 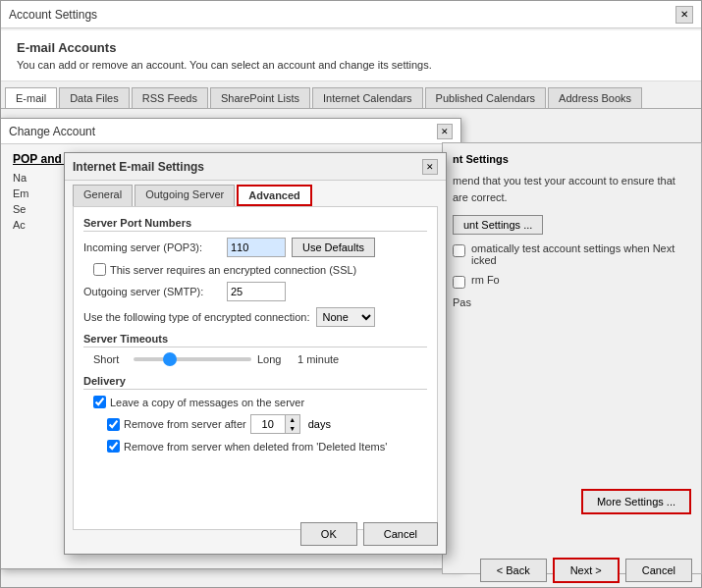 I want to click on spinner-up: ▲, so click(x=293, y=420).